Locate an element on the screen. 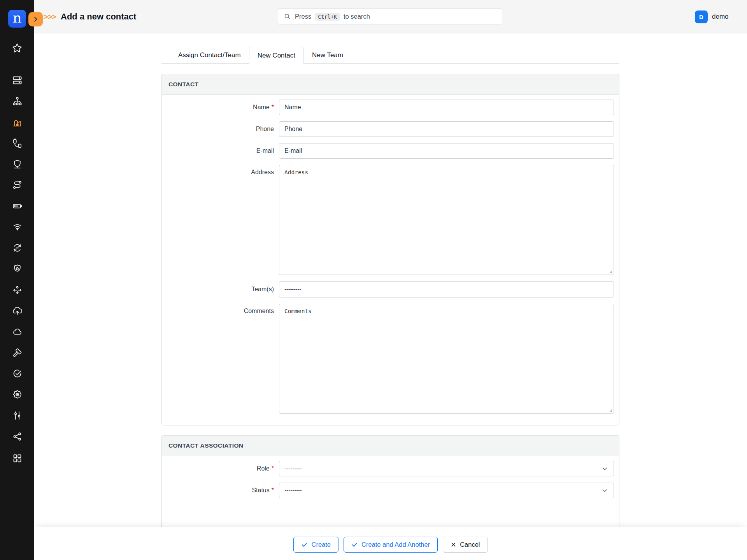  chevron-right-icon is located at coordinates (36, 19).